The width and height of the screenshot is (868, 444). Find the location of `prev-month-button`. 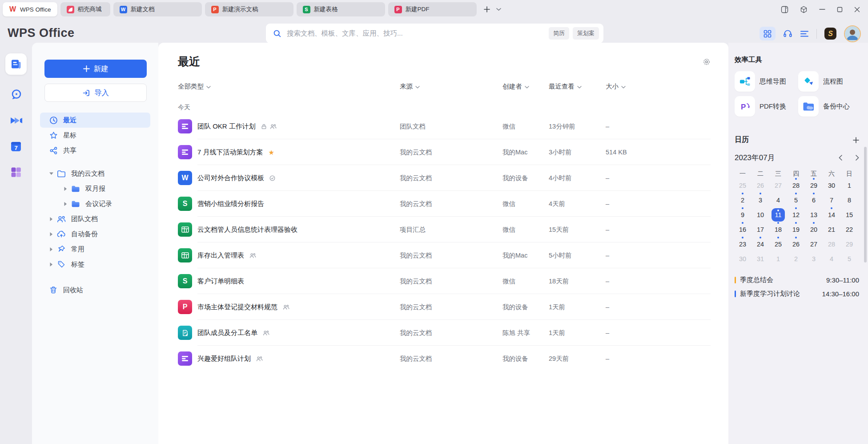

prev-month-button is located at coordinates (840, 157).